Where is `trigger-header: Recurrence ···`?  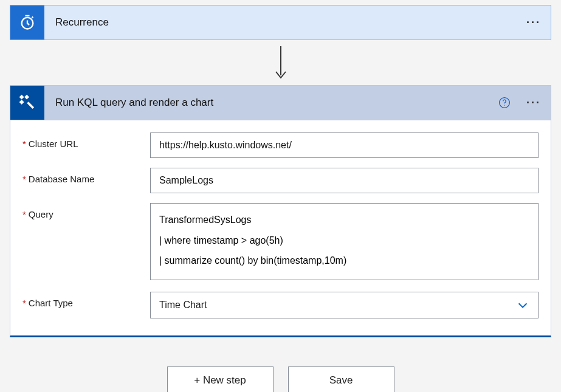
trigger-header: Recurrence ··· is located at coordinates (281, 22).